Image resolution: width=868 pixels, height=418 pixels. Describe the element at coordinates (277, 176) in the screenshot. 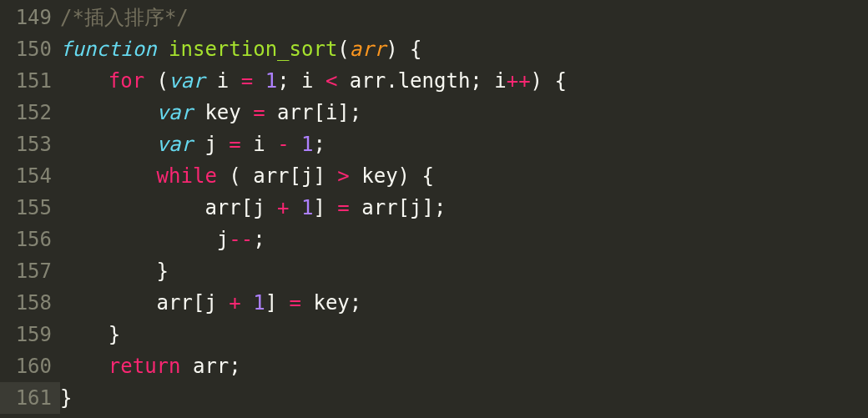

I see `token-plain: ( arr[j]` at that location.